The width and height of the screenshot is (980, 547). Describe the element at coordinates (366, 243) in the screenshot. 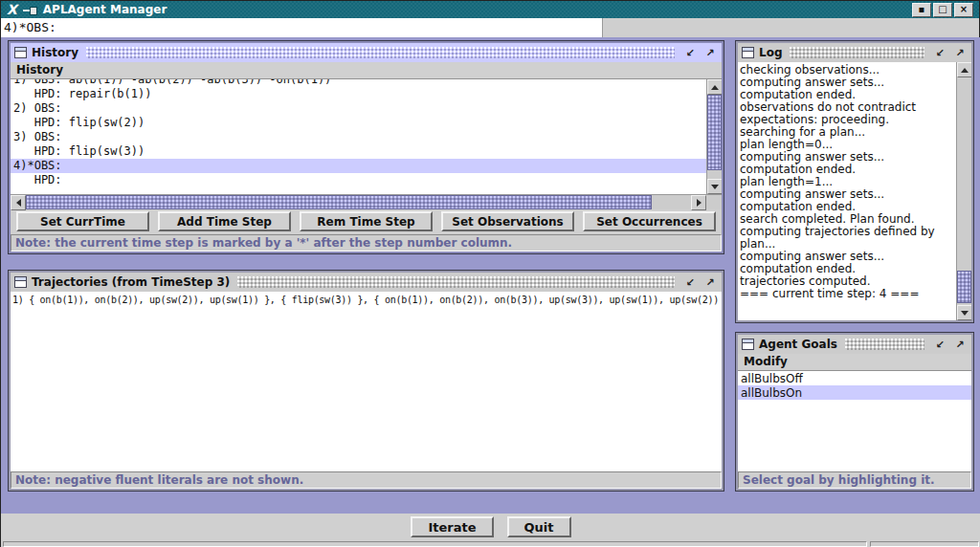

I see `history-note: Note: the current time step is marked by…` at that location.